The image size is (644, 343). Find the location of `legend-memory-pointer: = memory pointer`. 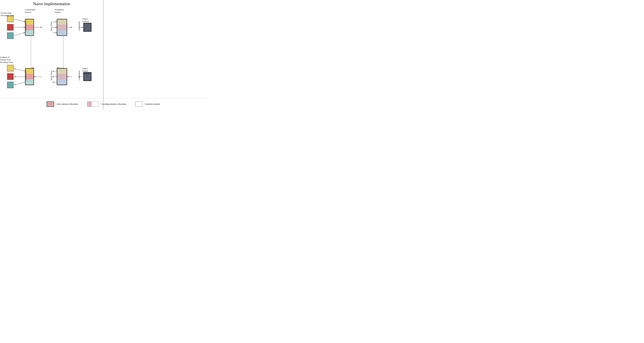

legend-memory-pointer: = memory pointer is located at coordinates (148, 104).